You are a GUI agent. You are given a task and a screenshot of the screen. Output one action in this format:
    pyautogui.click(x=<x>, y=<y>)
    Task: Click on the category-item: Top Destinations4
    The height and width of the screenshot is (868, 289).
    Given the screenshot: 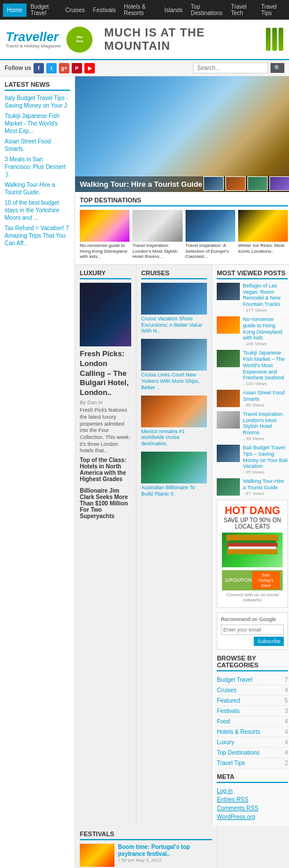 What is the action you would take?
    pyautogui.click(x=252, y=753)
    